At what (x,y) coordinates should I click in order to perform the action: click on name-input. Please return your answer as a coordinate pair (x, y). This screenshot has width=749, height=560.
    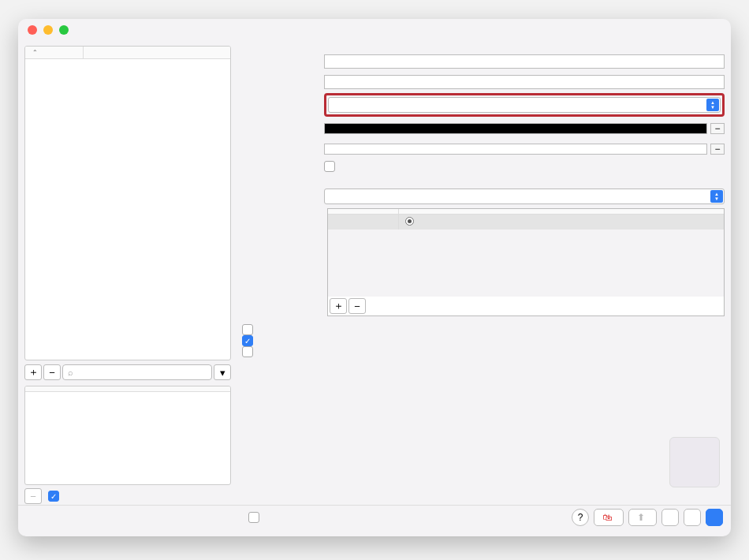
    Looking at the image, I should click on (524, 82).